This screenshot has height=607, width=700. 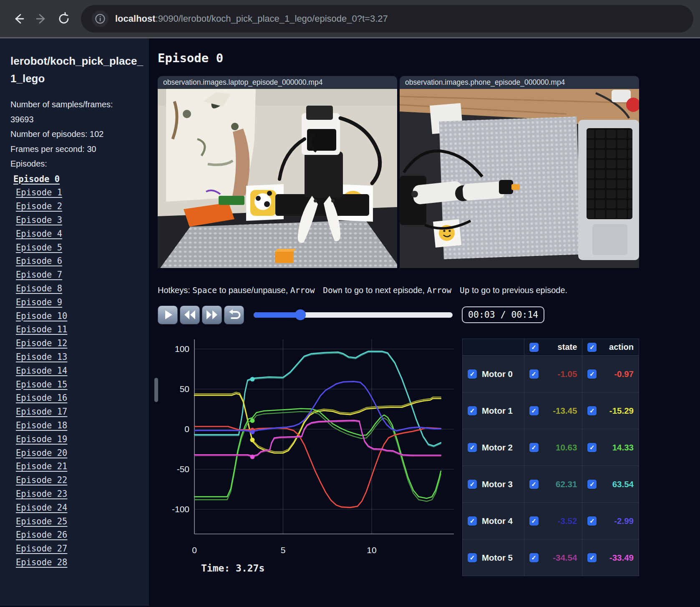 What do you see at coordinates (592, 558) in the screenshot?
I see `checkbox-motor-5-action: ✓` at bounding box center [592, 558].